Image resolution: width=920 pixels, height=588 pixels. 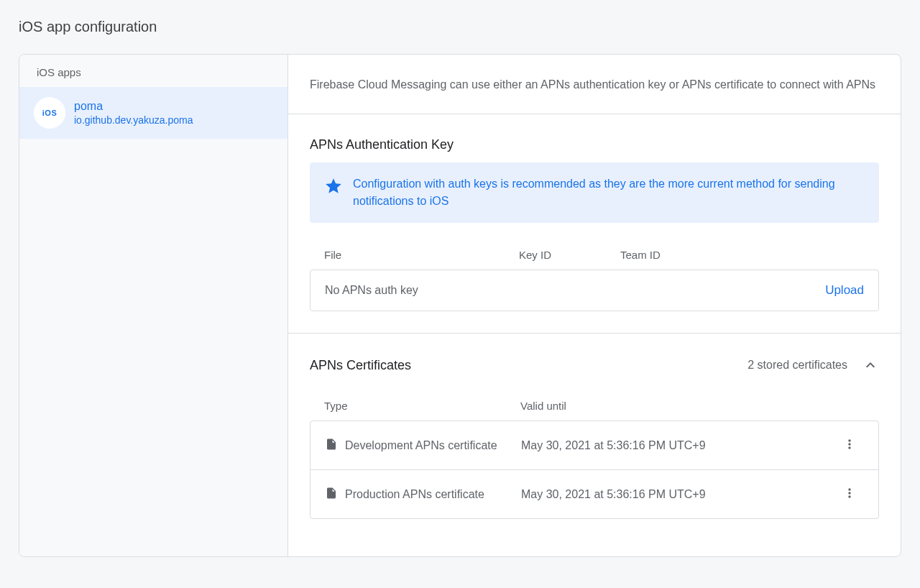 What do you see at coordinates (594, 85) in the screenshot?
I see `intro-text: Firebase Cloud Messaging can use either …` at bounding box center [594, 85].